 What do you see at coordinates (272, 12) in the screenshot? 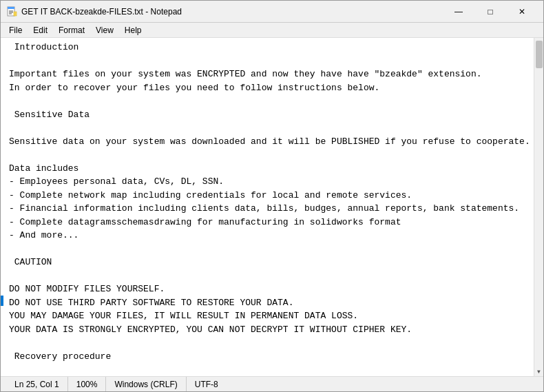
I see `title-bar: GET IT BACK-bzeakde-FILES.txt - Notepad …` at bounding box center [272, 12].